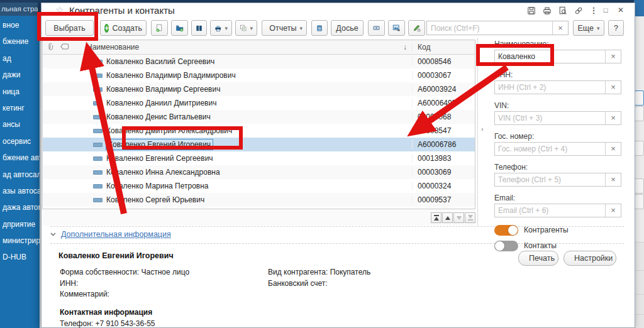 The image size is (644, 328). Describe the element at coordinates (531, 11) in the screenshot. I see `save-icon` at that location.